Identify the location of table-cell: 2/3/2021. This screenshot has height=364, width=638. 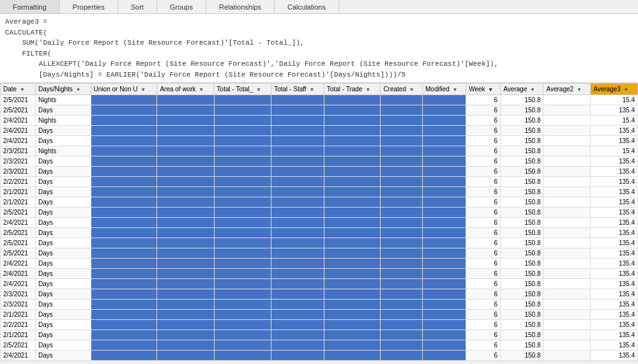
(18, 172).